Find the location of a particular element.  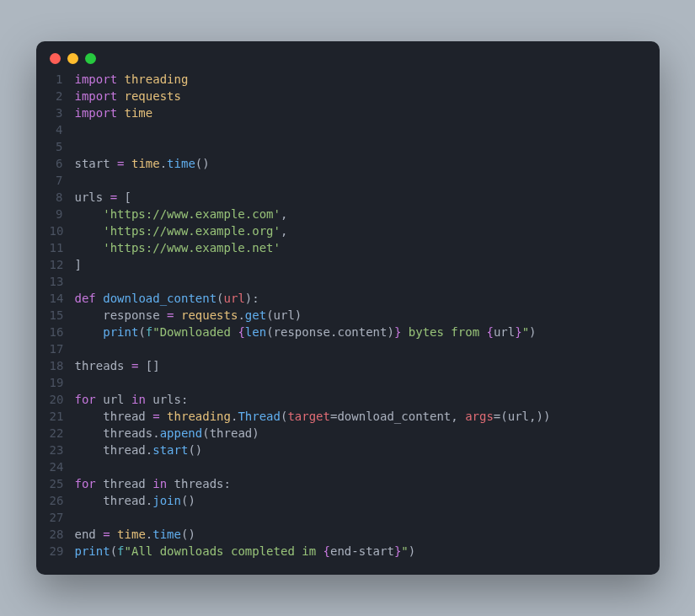

code-line: 16 print(f"Downloaded {len(response.cont… is located at coordinates (348, 332).